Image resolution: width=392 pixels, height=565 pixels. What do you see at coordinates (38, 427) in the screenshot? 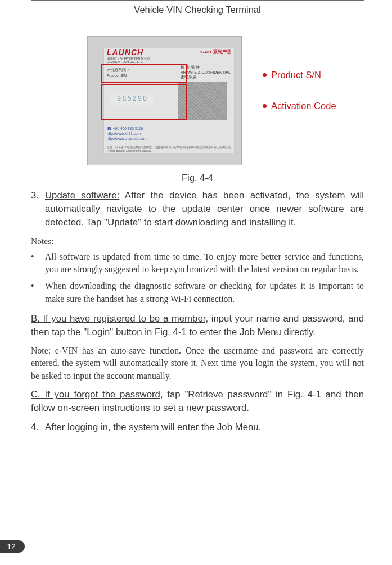
I see `step-4-number: 4.` at bounding box center [38, 427].